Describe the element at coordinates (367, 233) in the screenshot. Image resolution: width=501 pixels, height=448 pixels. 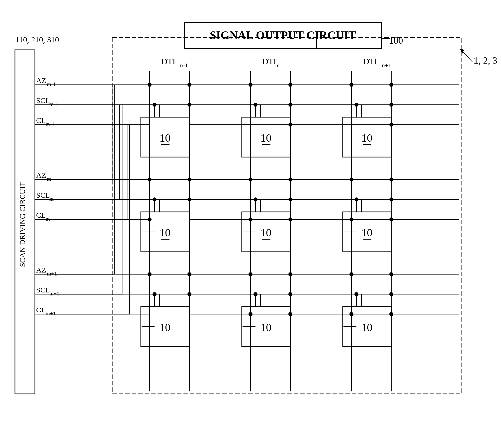
I see `cell-2-3: 10` at that location.